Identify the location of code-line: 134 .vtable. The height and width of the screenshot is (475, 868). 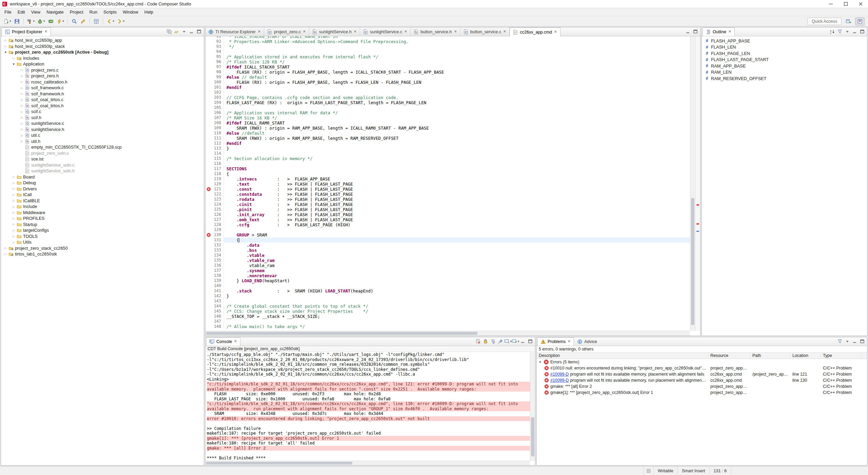
(448, 255).